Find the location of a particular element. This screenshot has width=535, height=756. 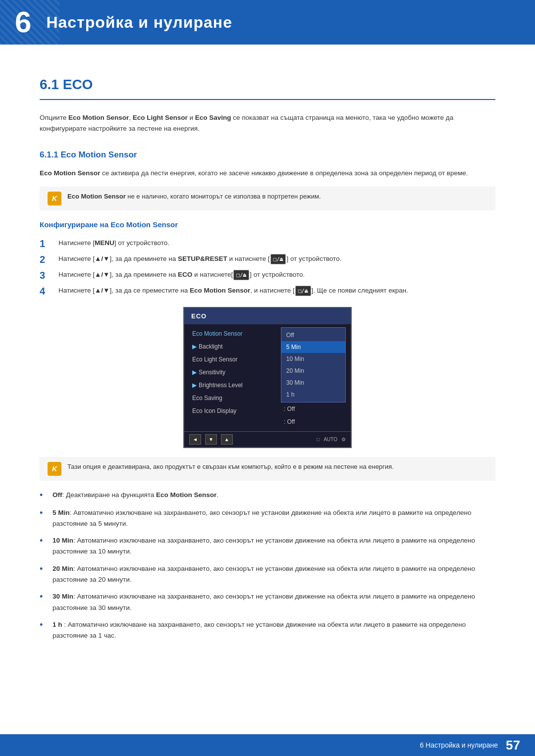

eco-saving-value: : Off is located at coordinates (313, 409).